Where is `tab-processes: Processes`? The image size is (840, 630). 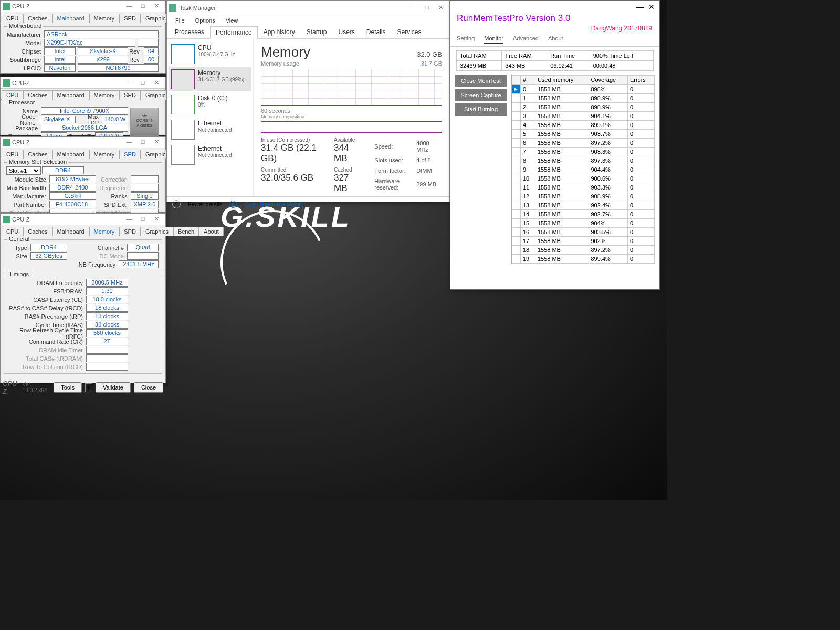
tab-processes: Processes is located at coordinates (190, 32).